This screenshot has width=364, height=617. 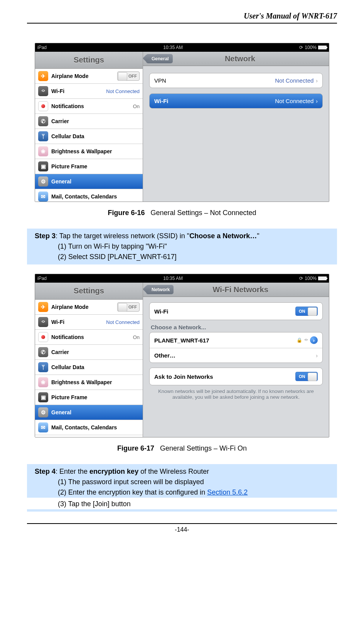 I want to click on wifi-toggle-row: Wi-Fi ON, so click(x=236, y=311).